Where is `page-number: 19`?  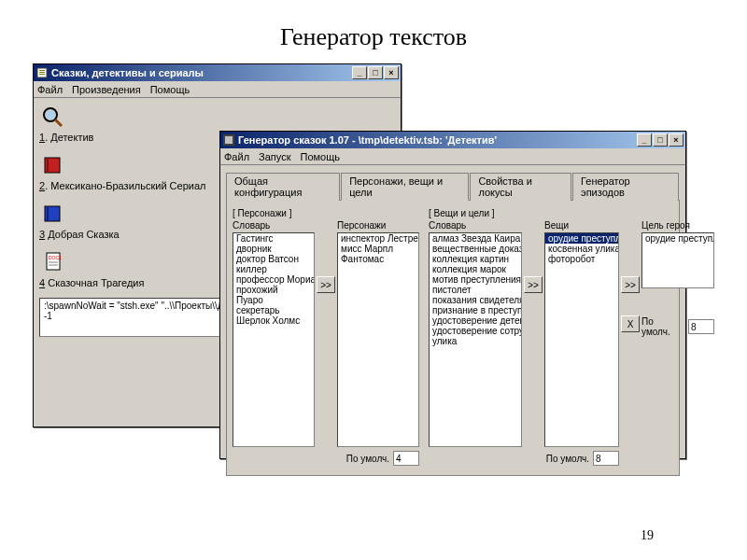
page-number: 19 is located at coordinates (647, 536).